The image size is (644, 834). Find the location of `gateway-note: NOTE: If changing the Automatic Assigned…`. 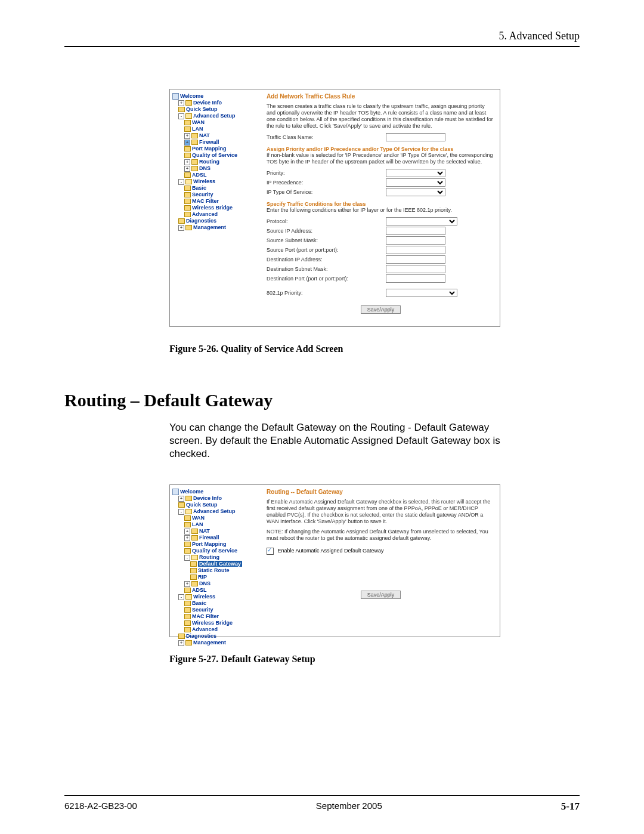

gateway-note: NOTE: If changing the Automatic Assigned… is located at coordinates (380, 535).